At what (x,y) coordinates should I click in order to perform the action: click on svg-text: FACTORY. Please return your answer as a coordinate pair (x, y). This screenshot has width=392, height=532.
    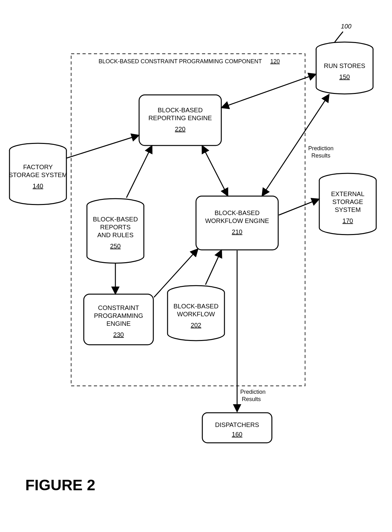
    Looking at the image, I should click on (38, 167).